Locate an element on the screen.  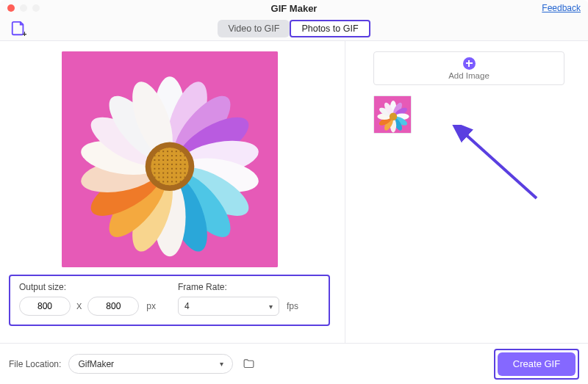
title-bar: GIF Maker Feedback is located at coordinates (294, 8).